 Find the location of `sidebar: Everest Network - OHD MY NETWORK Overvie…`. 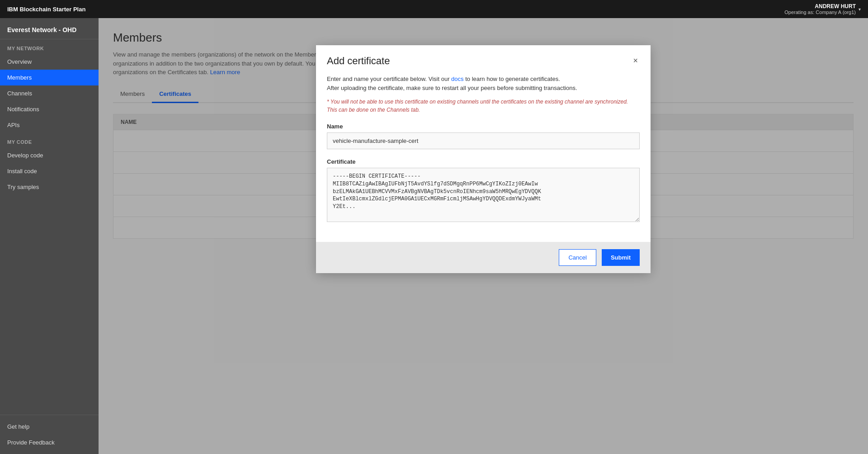

sidebar: Everest Network - OHD MY NETWORK Overvie… is located at coordinates (49, 236).